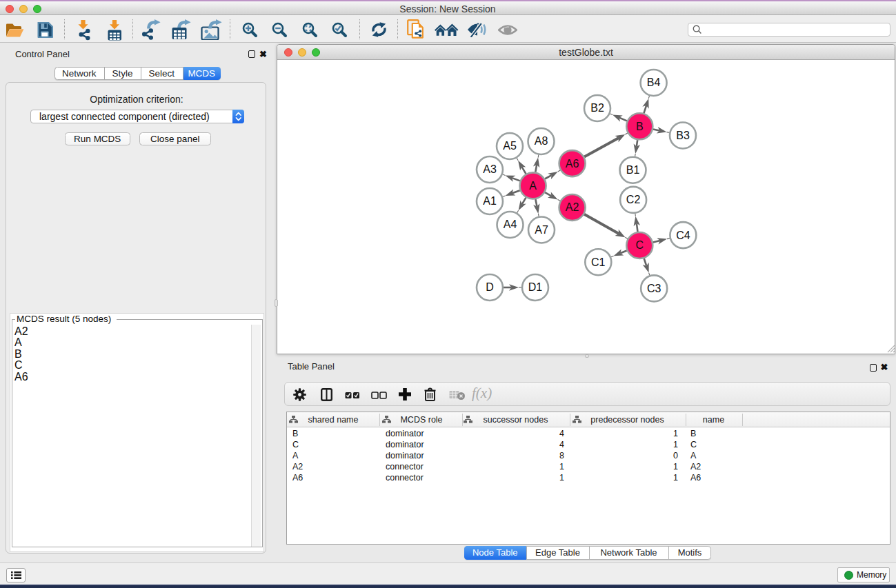  Describe the element at coordinates (535, 287) in the screenshot. I see `svg-text: D1` at that location.